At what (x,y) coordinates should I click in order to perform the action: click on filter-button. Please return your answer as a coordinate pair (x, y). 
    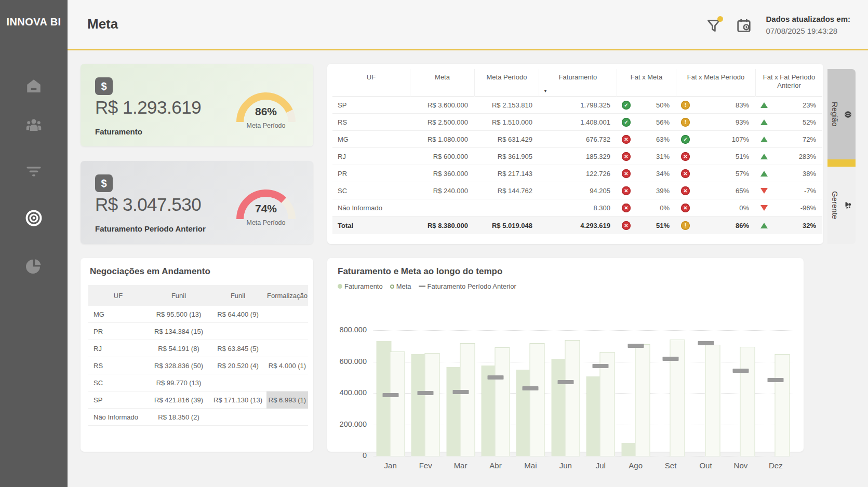
    Looking at the image, I should click on (714, 25).